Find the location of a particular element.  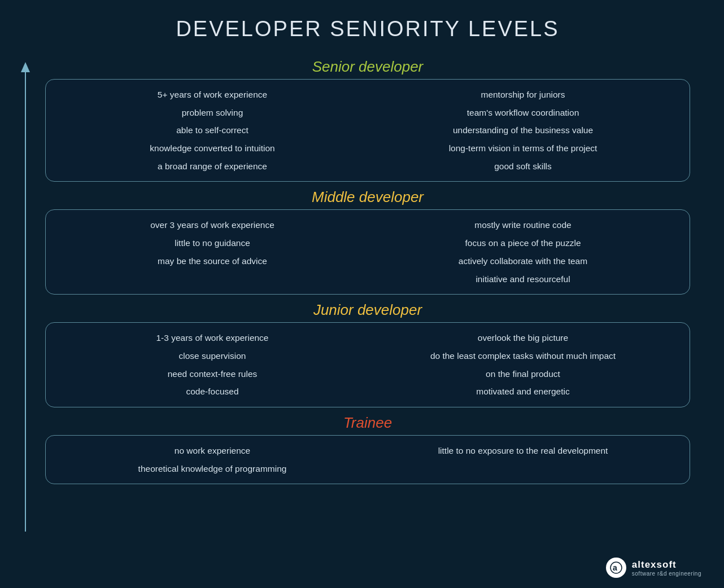

item-right-senior-3: long-term vision in terms of the project is located at coordinates (523, 148).